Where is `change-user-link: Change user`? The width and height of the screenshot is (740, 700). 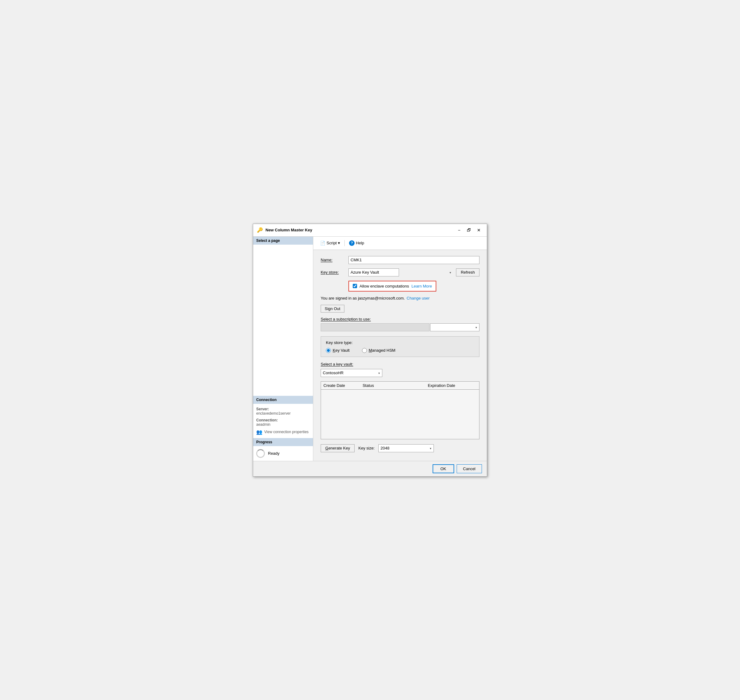 change-user-link: Change user is located at coordinates (418, 298).